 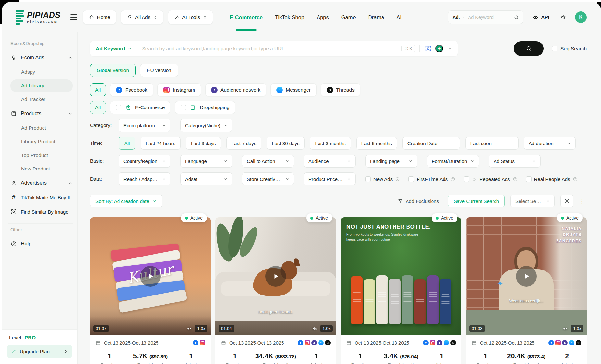 I want to click on adset-select: Adset, so click(x=206, y=179).